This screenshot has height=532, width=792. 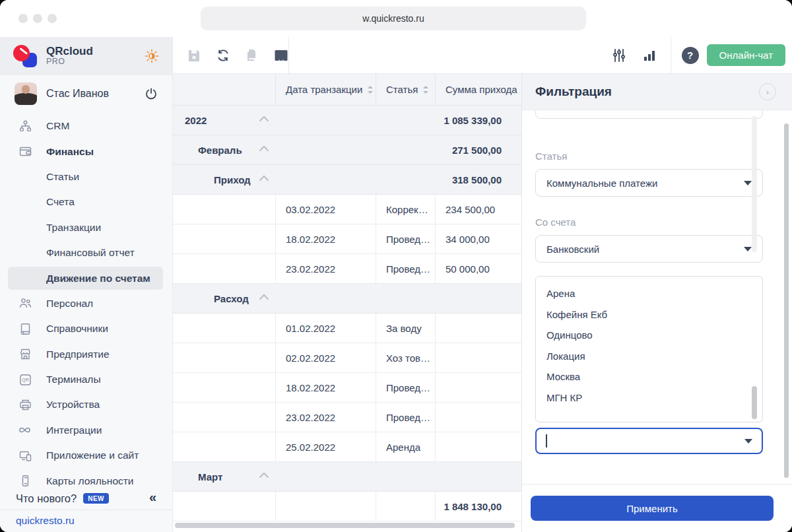 I want to click on apply-button: Применить, so click(x=652, y=508).